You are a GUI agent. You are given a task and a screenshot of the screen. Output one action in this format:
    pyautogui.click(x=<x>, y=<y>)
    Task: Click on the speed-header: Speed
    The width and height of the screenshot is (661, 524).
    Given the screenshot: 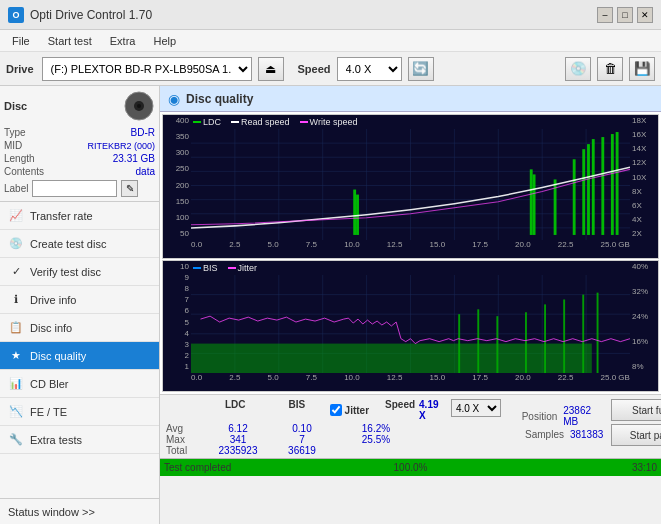 What is the action you would take?
    pyautogui.click(x=400, y=410)
    